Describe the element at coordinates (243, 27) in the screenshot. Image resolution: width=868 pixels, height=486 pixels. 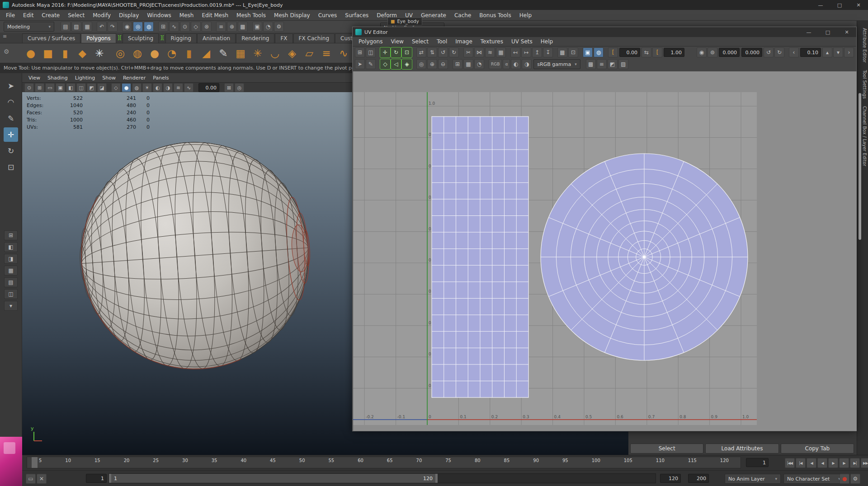
I see `symmetry-icon: ▩` at that location.